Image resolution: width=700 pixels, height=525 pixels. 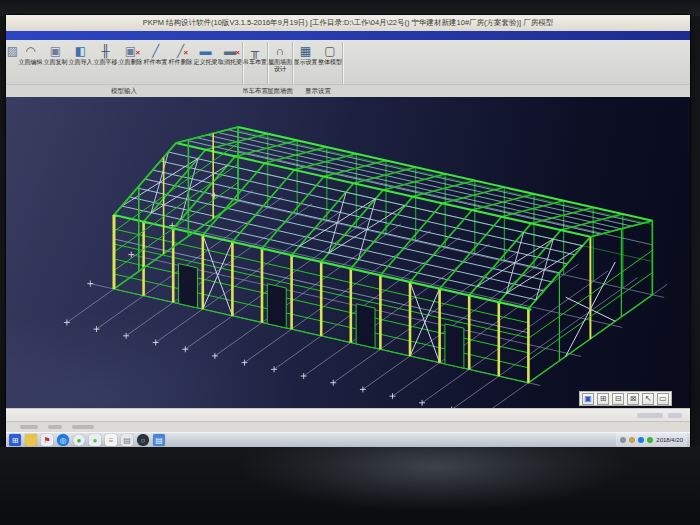 What do you see at coordinates (206, 52) in the screenshot?
I see `tool-icon: ▬` at bounding box center [206, 52].